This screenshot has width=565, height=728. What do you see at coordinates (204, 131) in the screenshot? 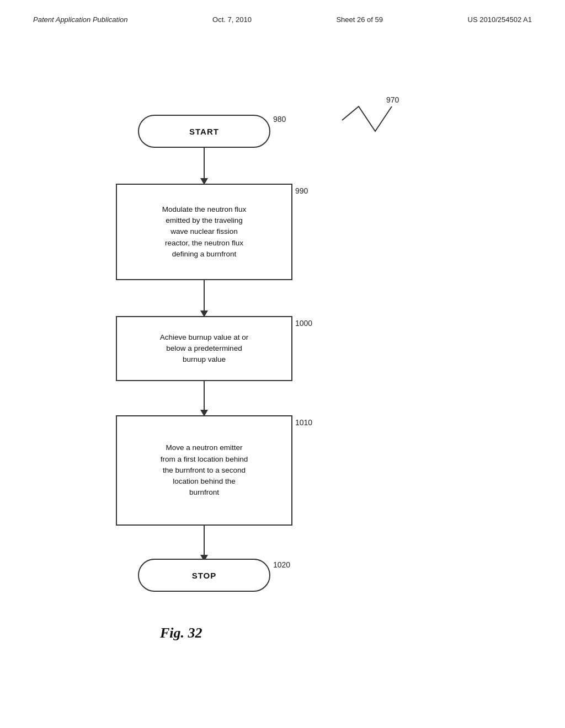
I see `start-node: START` at bounding box center [204, 131].